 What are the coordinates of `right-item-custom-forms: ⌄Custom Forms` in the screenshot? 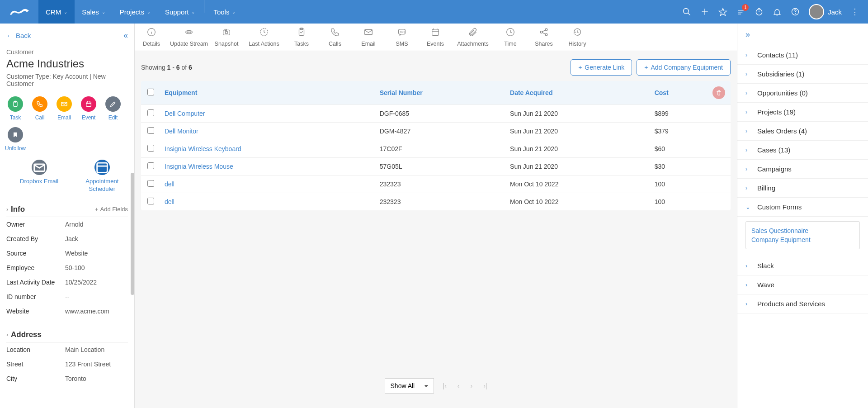 It's located at (803, 207).